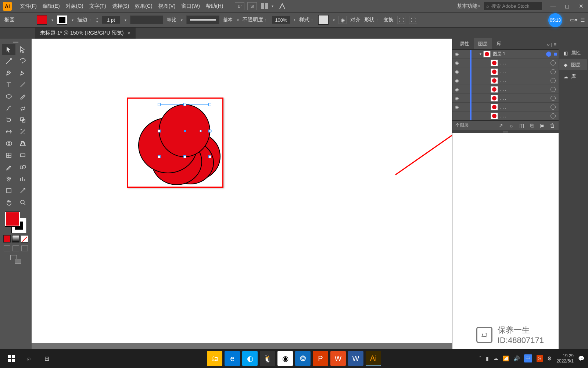  I want to click on stroke-profile, so click(147, 20).